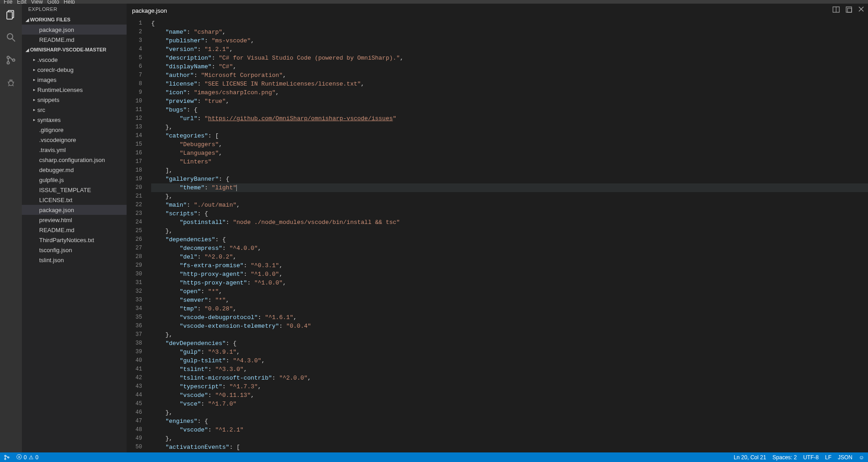 This screenshot has width=868, height=462. Describe the element at coordinates (74, 40) in the screenshot. I see `working-file: README.md` at that location.